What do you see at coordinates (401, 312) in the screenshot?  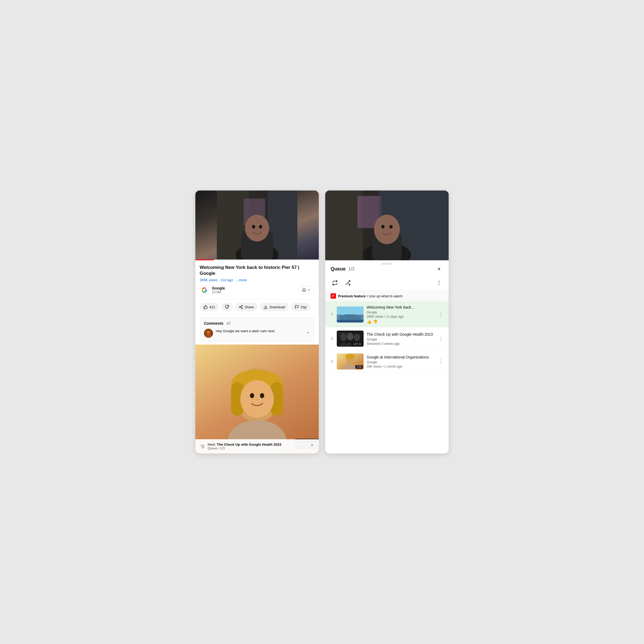 I see `queue-channel-1: Google` at bounding box center [401, 312].